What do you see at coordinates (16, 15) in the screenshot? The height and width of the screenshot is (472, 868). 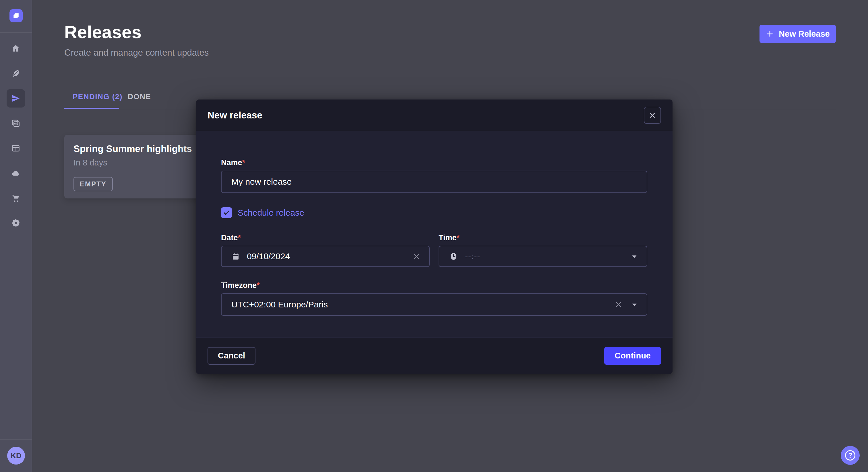 I see `workspace-logo` at bounding box center [16, 15].